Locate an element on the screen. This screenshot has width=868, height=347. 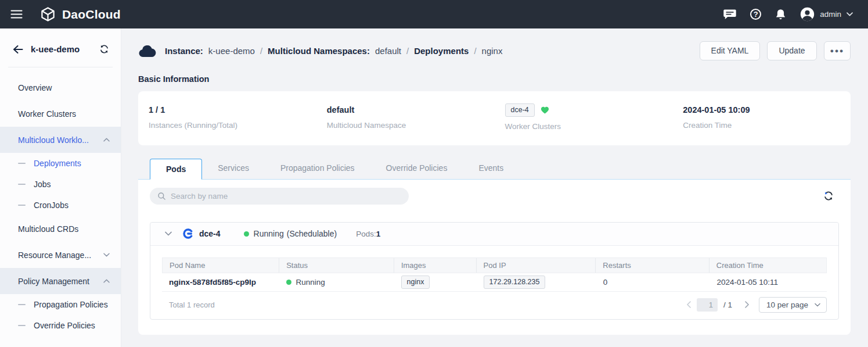
cluster-status: Running is located at coordinates (269, 234).